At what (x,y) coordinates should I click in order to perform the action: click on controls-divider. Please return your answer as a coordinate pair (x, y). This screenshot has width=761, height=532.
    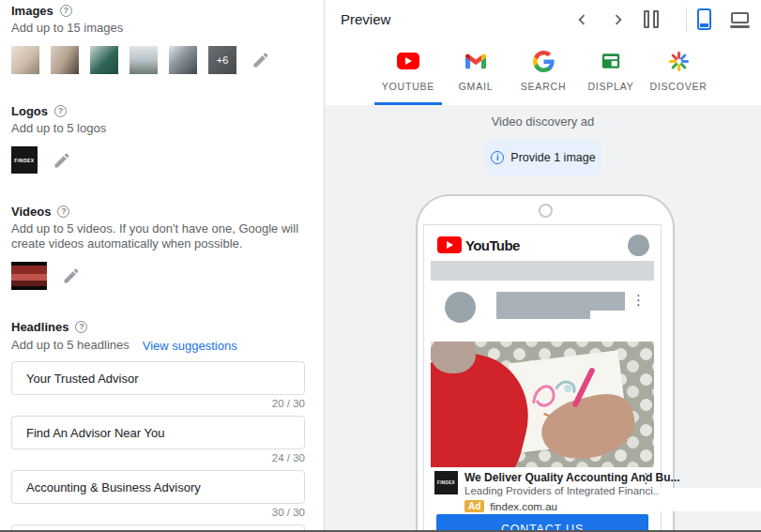
    Looking at the image, I should click on (687, 20).